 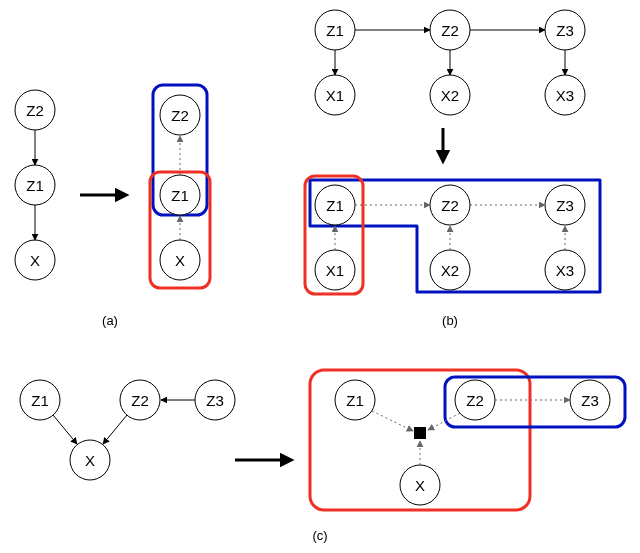 What do you see at coordinates (110, 320) in the screenshot?
I see `panel-a-caption: (a)` at bounding box center [110, 320].